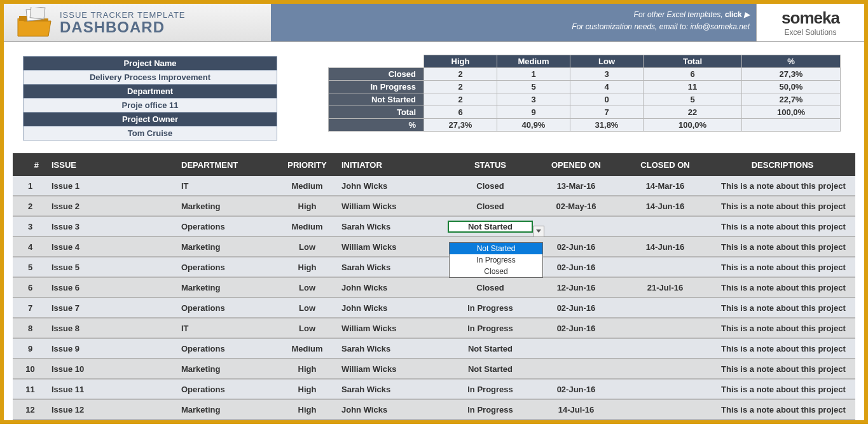 The width and height of the screenshot is (868, 445). Describe the element at coordinates (434, 349) in the screenshot. I see `table-row: 9Issue 9OperationsMediumSarah WicksNot S…` at that location.